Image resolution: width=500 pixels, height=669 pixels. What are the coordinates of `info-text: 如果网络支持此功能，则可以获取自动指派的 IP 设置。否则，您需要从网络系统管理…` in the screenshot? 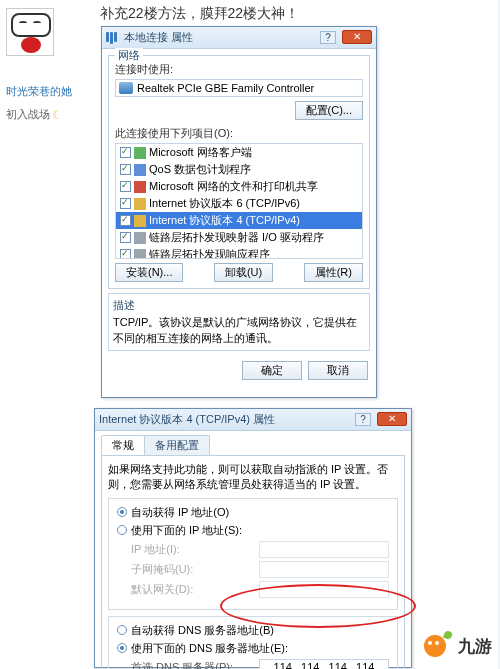 It's located at (253, 477).